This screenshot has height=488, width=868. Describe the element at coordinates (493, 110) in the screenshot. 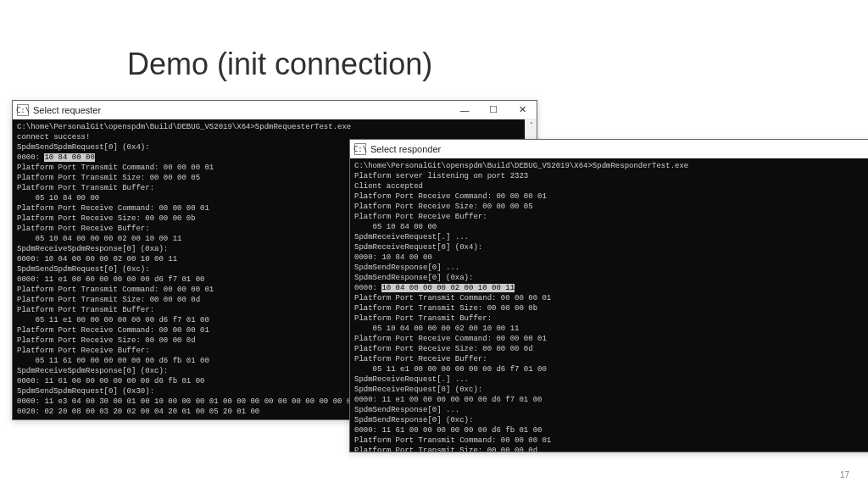

I see `maximize-button: ☐` at that location.